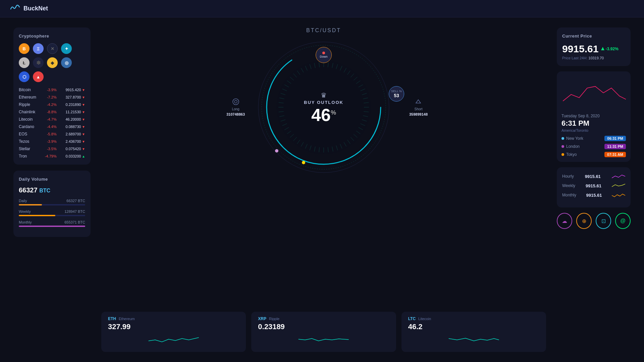 This screenshot has height=362, width=644. I want to click on top-navigation: BuckNet, so click(322, 9).